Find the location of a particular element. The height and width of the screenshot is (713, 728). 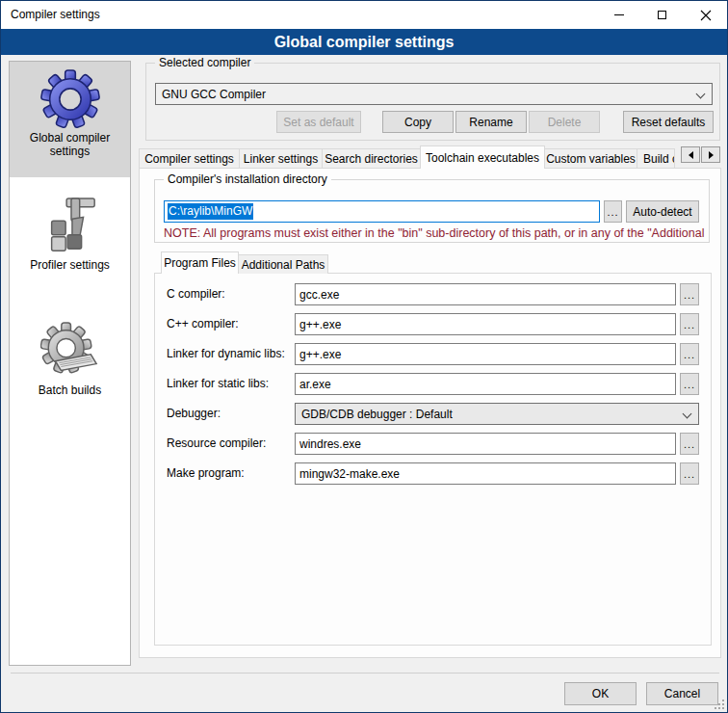

browse-make-program-button: ... is located at coordinates (689, 474).